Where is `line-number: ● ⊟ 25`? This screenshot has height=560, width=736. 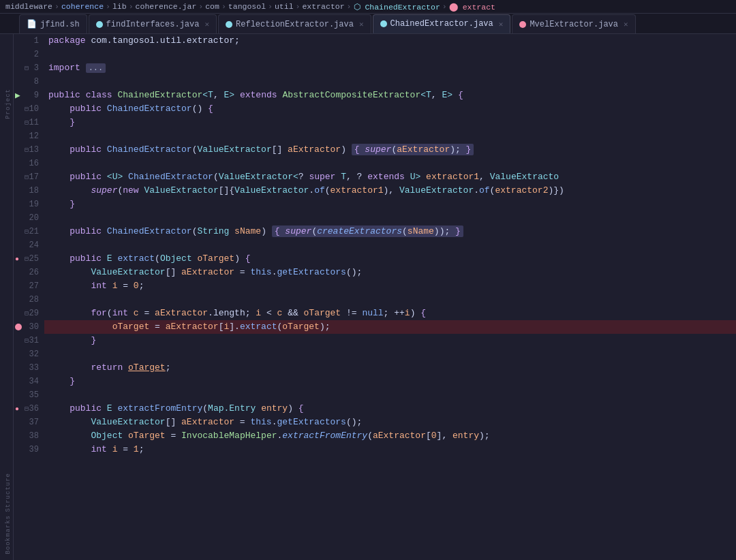 line-number: ● ⊟ 25 is located at coordinates (29, 259).